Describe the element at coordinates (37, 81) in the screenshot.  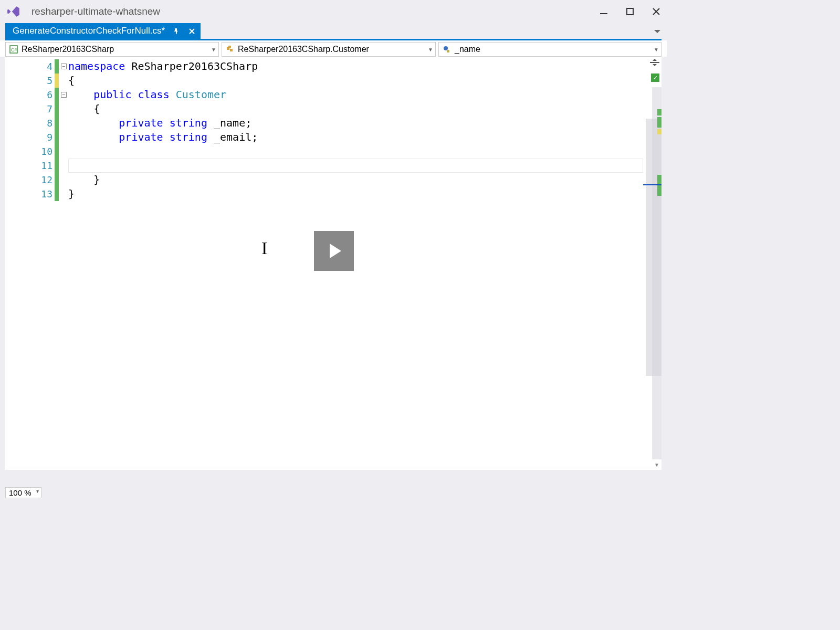
I see `gutter-row: 5` at that location.